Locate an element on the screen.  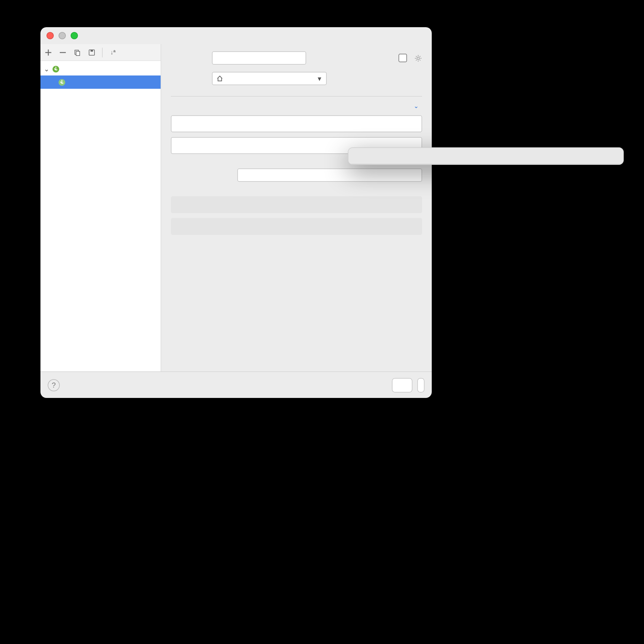
tree-node-demo-application is located at coordinates (101, 82).